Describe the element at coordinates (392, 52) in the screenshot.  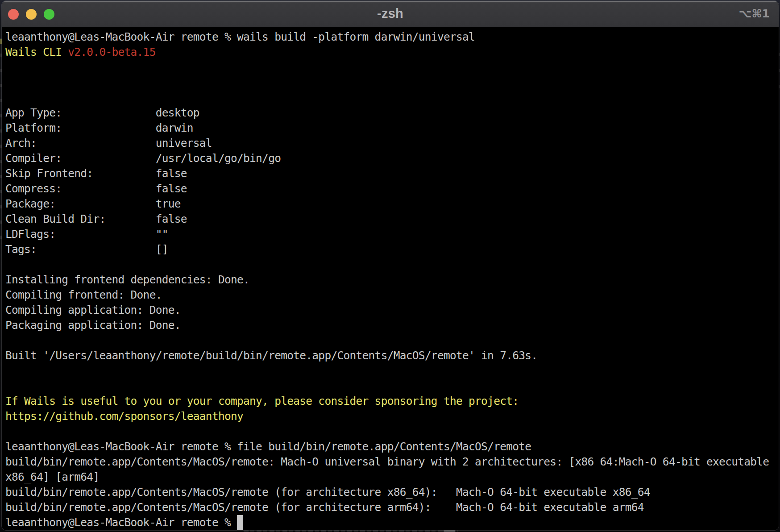
I see `terminal-line: Wails CLI v2.0.0-beta.15` at that location.